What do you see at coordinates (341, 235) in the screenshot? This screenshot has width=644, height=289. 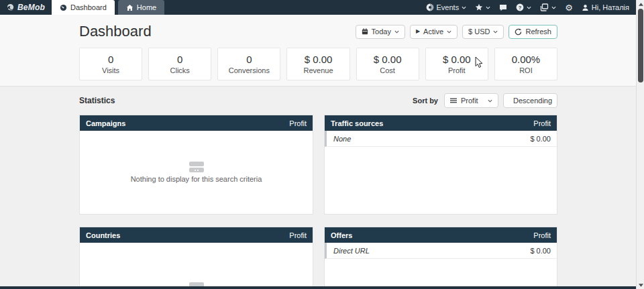 I see `panel-title: Offers` at bounding box center [341, 235].